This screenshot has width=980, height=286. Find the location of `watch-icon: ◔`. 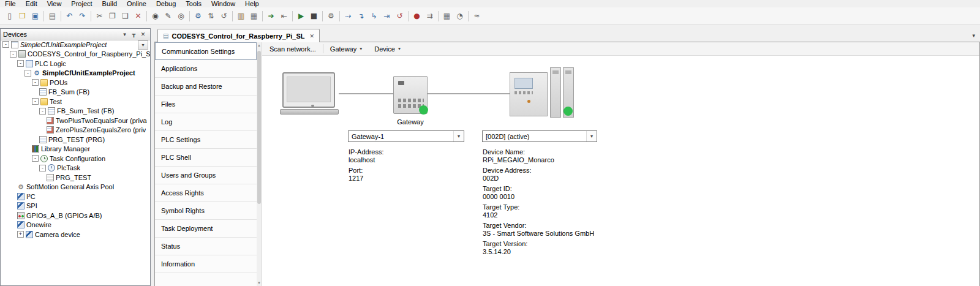

watch-icon: ◔ is located at coordinates (459, 16).